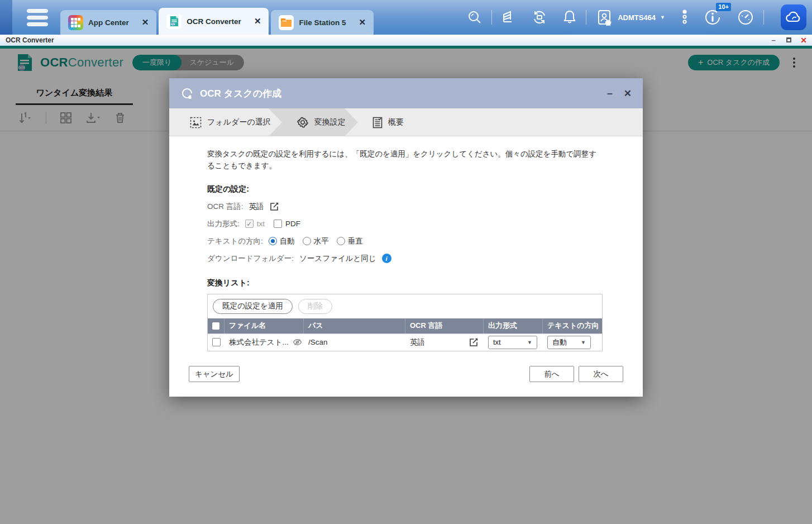  I want to click on dialog-close-button: ✕, so click(628, 94).